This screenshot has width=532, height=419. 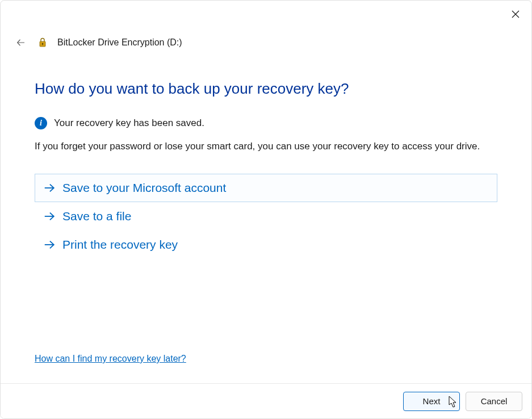 I want to click on info-row: i Your recovery key has been saved., so click(x=266, y=123).